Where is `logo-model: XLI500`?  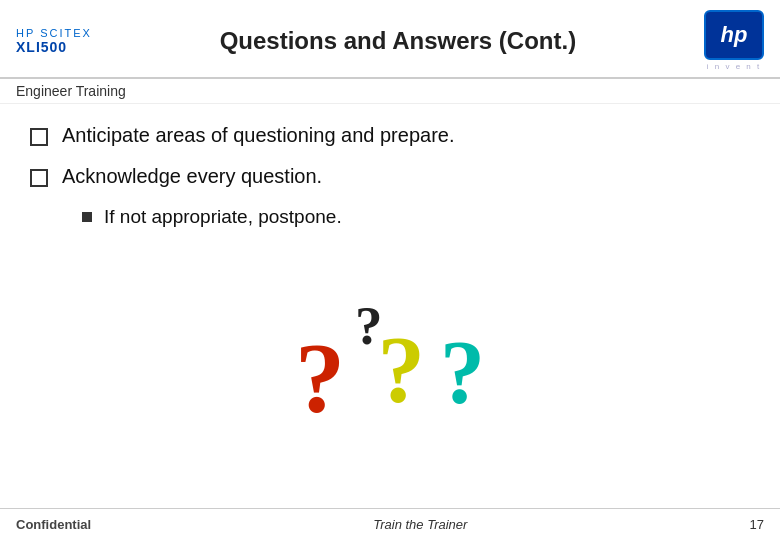
logo-model: XLI500 is located at coordinates (54, 47).